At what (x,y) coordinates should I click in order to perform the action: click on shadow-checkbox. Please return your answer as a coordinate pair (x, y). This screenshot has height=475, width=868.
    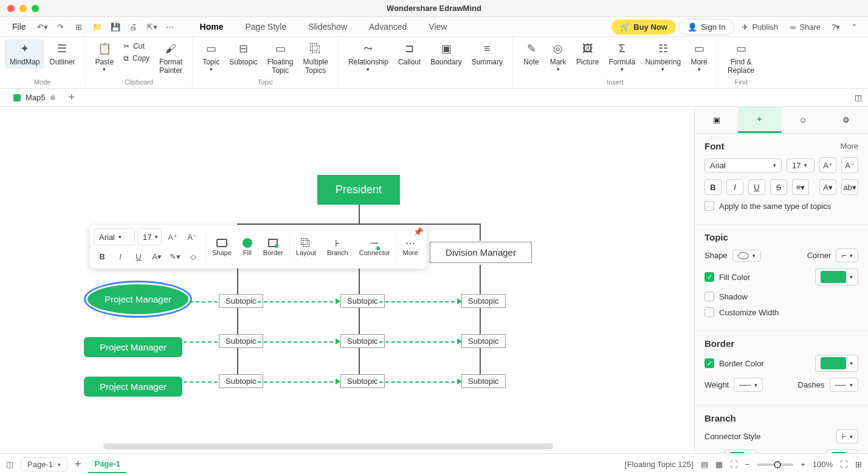
    Looking at the image, I should click on (709, 296).